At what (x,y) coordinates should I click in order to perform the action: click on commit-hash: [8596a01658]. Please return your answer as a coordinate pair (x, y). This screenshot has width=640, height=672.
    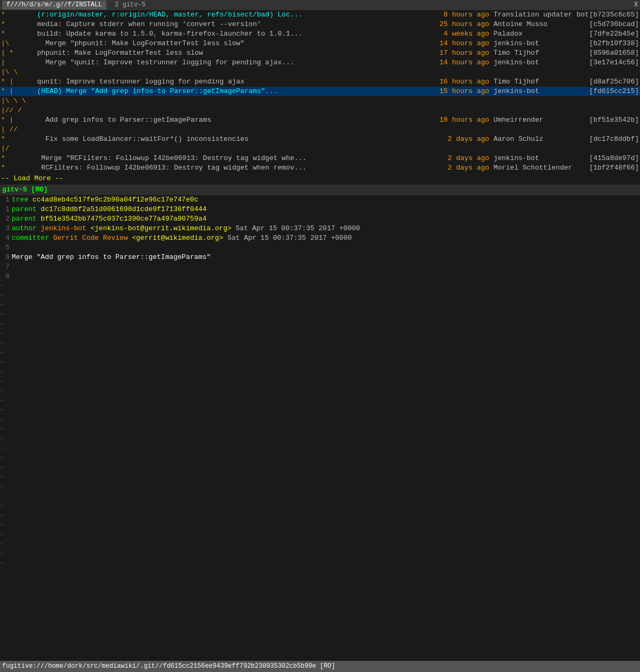
    Looking at the image, I should click on (614, 53).